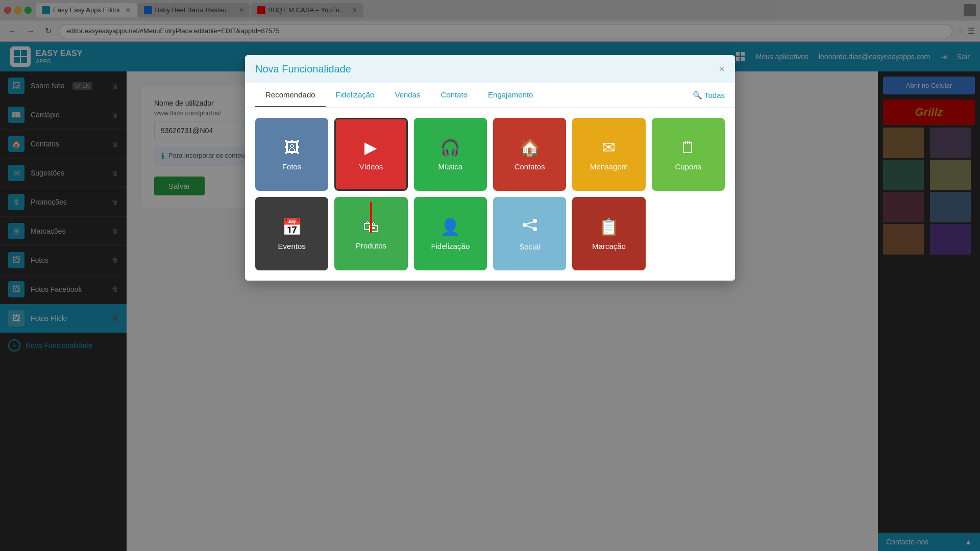 The height and width of the screenshot is (551, 980). I want to click on modal-header: Nova Funcionalidade ×, so click(490, 69).